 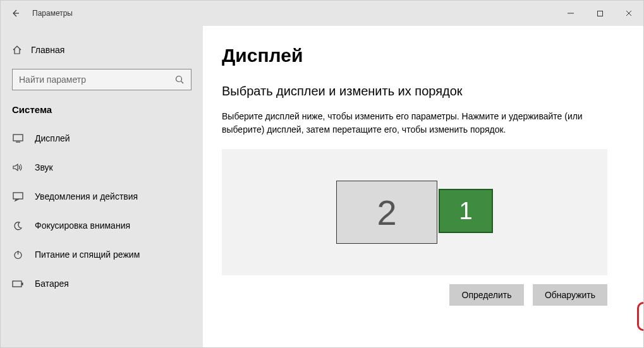 What do you see at coordinates (423, 91) in the screenshot?
I see `page-subtitle: Выбрать дисплеи и изменить их порядок` at bounding box center [423, 91].